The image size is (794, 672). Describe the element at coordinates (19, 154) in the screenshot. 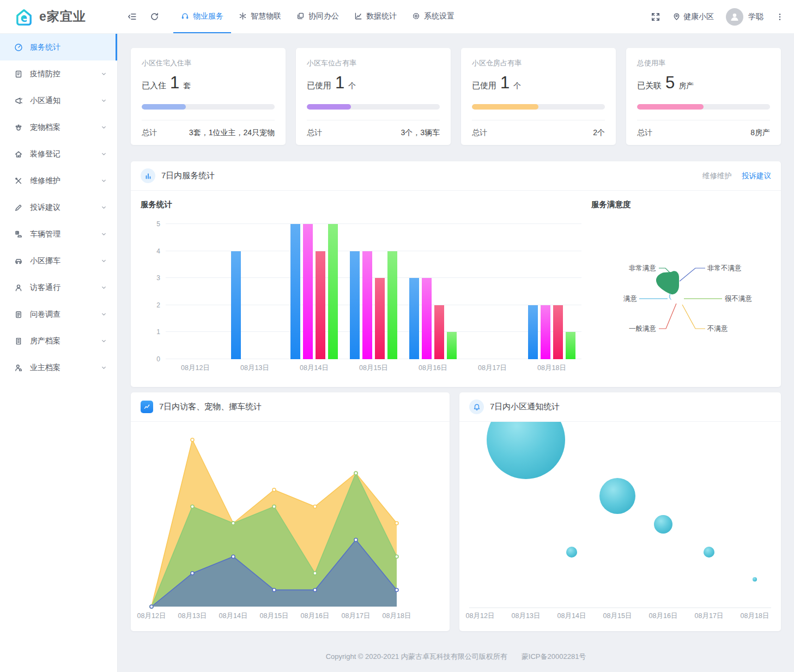

I see `home-icon` at that location.